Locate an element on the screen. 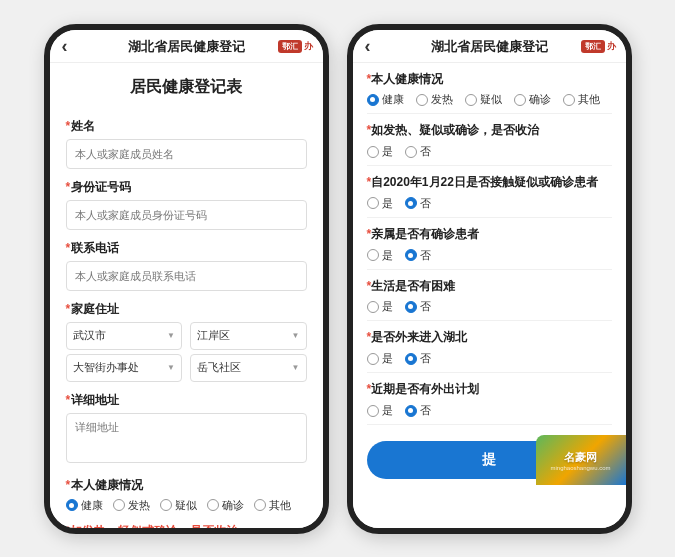  health-radio-group-left: 健康 发热 疑似 确诊 is located at coordinates (186, 506).